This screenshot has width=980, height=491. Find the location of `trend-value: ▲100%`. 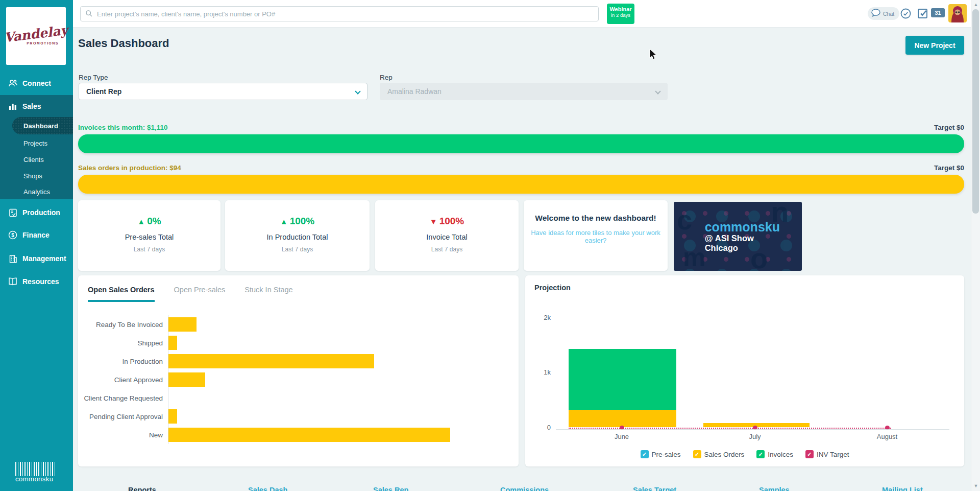

trend-value: ▲100% is located at coordinates (297, 221).